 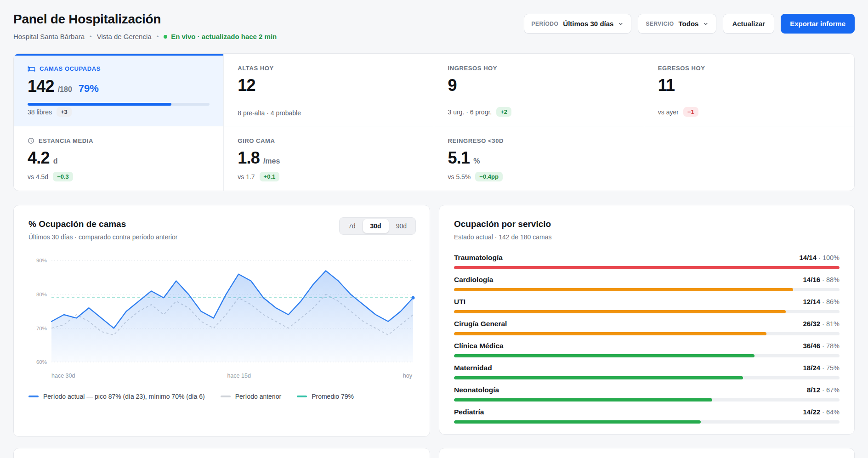 I want to click on kpi-value: 5.1, so click(x=459, y=158).